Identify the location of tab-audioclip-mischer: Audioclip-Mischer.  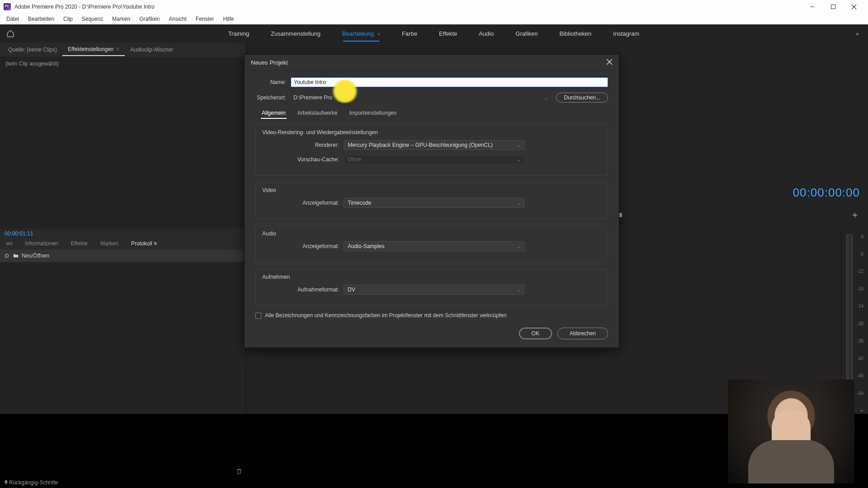
(152, 50).